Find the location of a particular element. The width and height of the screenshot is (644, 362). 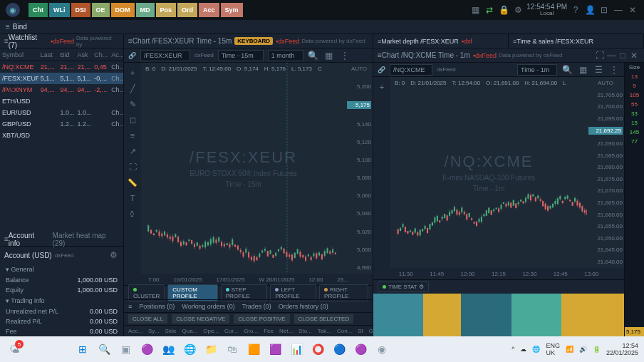

account-settings-icon: ⚙ is located at coordinates (113, 255).